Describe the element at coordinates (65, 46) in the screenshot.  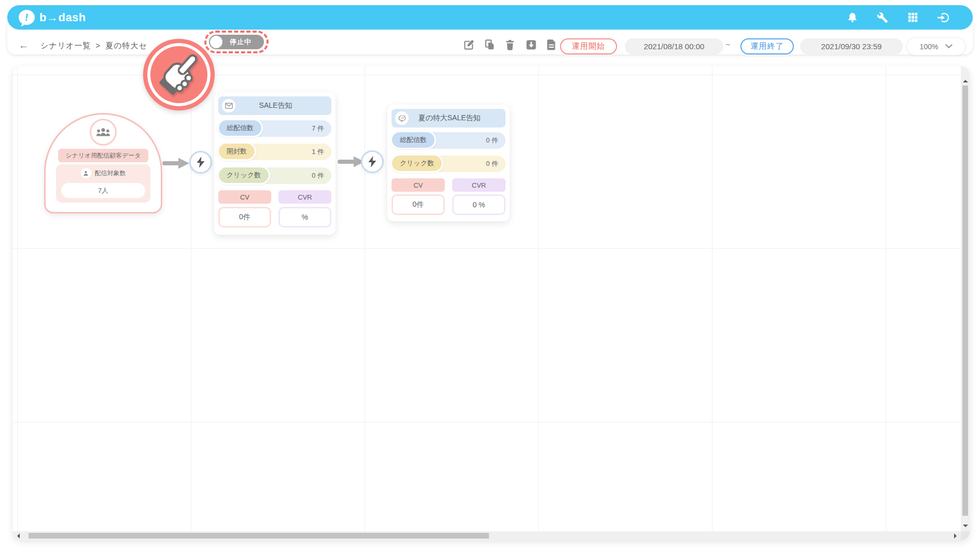
I see `breadcrumb-scenario-list-link: シナリオ一覧` at that location.